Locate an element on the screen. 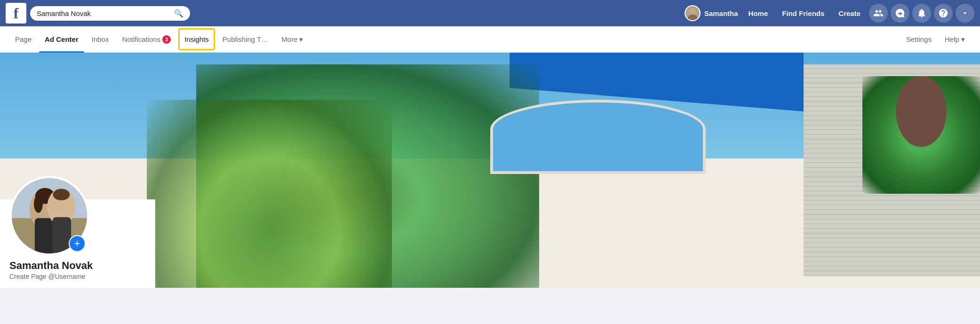  page-nav-items: Page Ad Center Inbox Notifications 3 Ins… is located at coordinates (455, 40).